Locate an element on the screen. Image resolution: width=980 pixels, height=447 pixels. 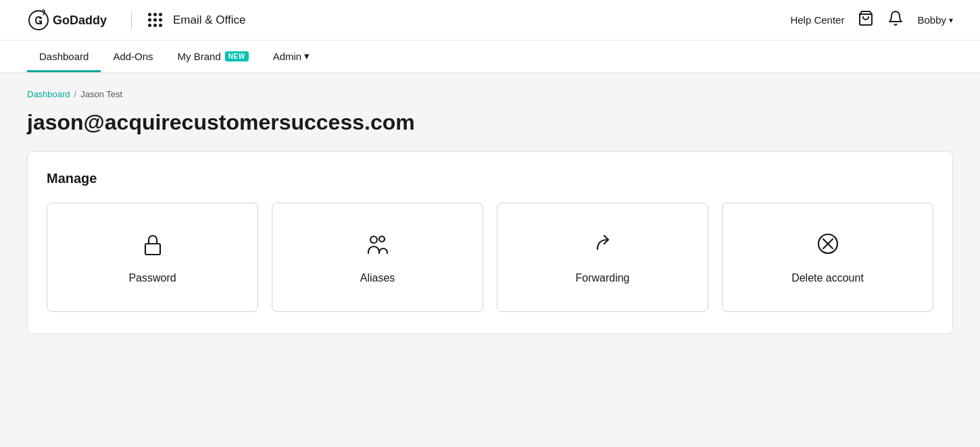
admin-chevron-icon: ▾ is located at coordinates (307, 56).